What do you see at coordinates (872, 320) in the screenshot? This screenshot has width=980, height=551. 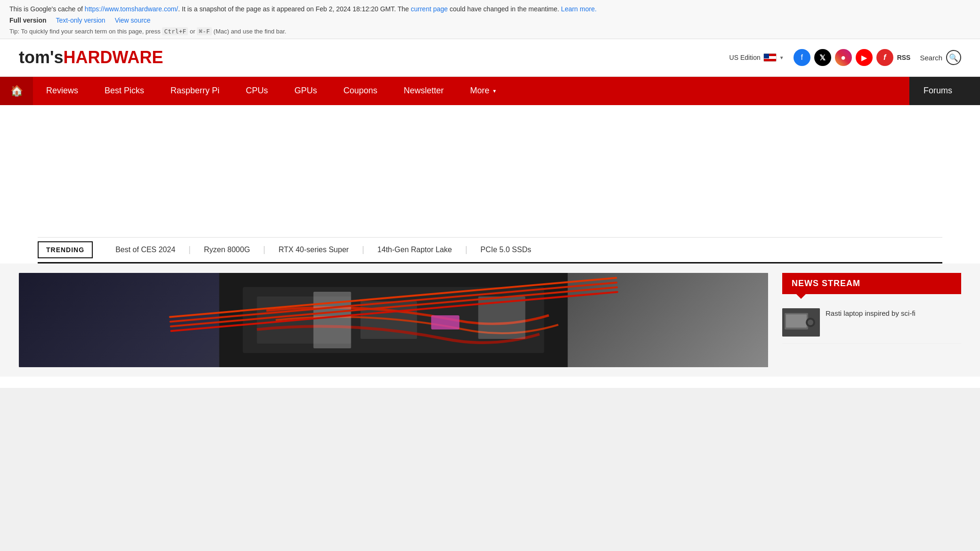 I see `news-stream: NEWS STREAM` at bounding box center [872, 320].